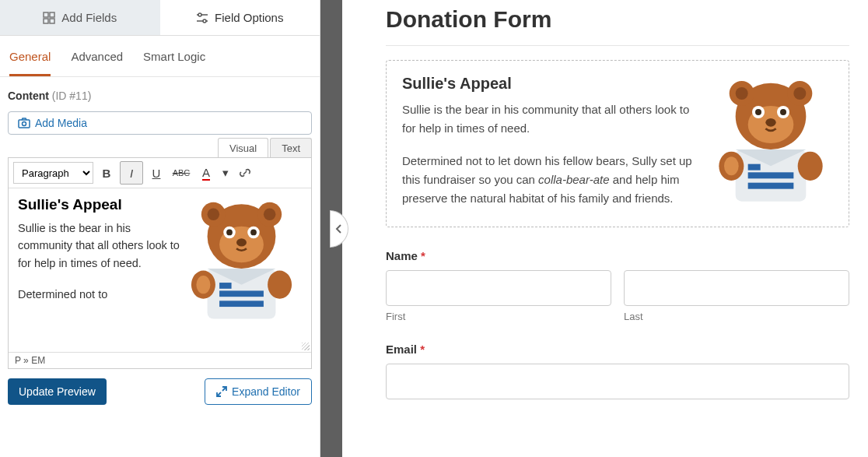  Describe the element at coordinates (156, 173) in the screenshot. I see `underline-button: U` at that location.